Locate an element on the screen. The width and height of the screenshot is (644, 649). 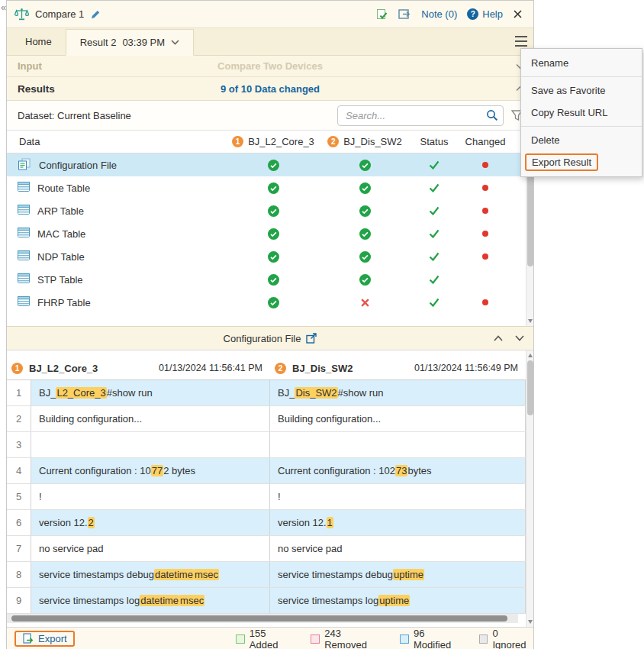
diff-header-right: 2 BJ_Dis_SW2 01/13/2024 11:56:49 PM is located at coordinates (398, 368).